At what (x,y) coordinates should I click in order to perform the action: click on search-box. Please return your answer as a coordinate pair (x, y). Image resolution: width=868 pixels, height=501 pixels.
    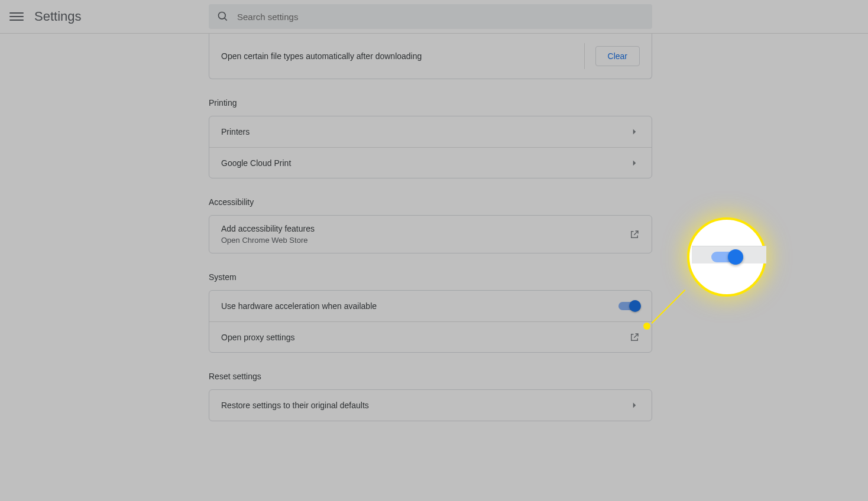
    Looking at the image, I should click on (430, 17).